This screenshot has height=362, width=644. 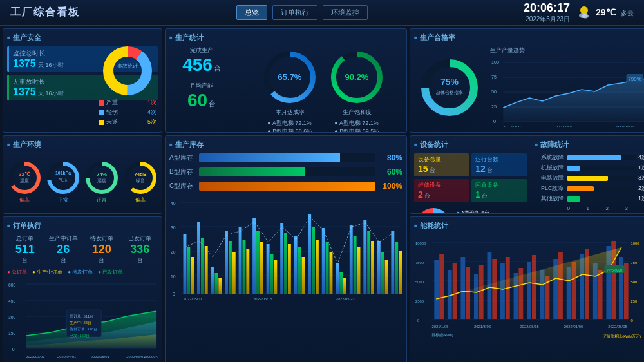 What do you see at coordinates (173, 204) in the screenshot?
I see `svg-text: 40` at bounding box center [173, 204].